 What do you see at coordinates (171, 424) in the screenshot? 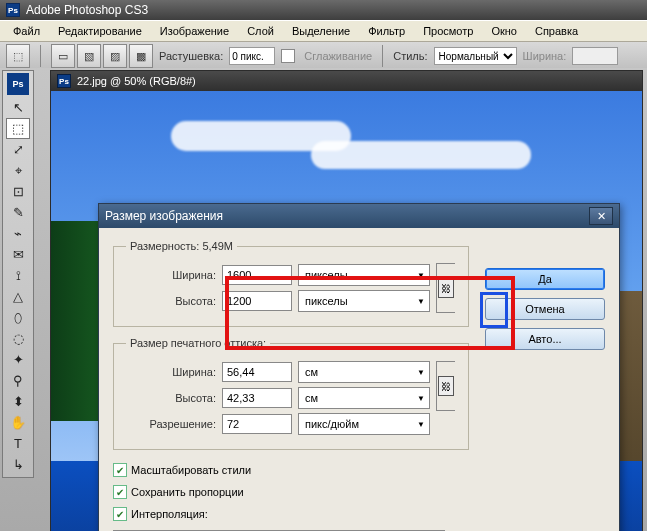
I see `resolution-label: Разрешение:` at bounding box center [171, 424].